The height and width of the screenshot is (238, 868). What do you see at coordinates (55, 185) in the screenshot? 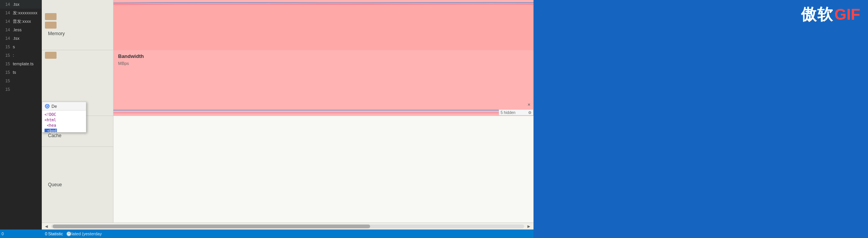
I see `queue-label: Queue` at bounding box center [55, 185].